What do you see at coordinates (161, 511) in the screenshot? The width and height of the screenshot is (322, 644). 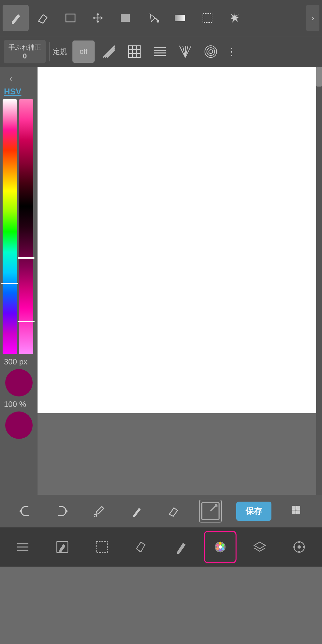 I see `bottom-action-bar: 保存` at bounding box center [161, 511].